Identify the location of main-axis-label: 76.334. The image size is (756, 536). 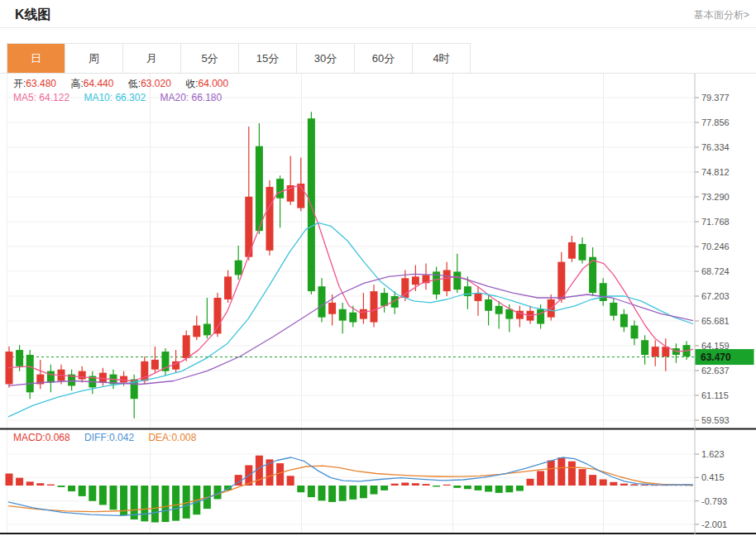
(715, 147).